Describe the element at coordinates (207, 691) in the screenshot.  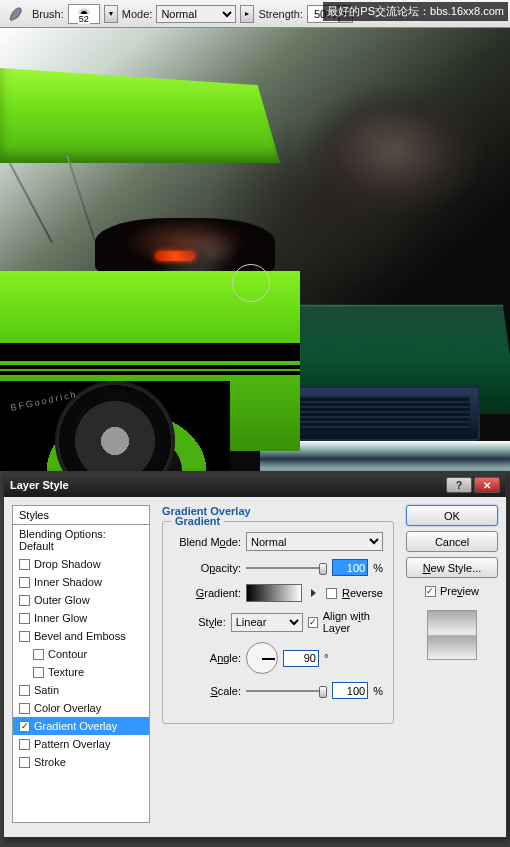
I see `scale-label: Scale:` at that location.